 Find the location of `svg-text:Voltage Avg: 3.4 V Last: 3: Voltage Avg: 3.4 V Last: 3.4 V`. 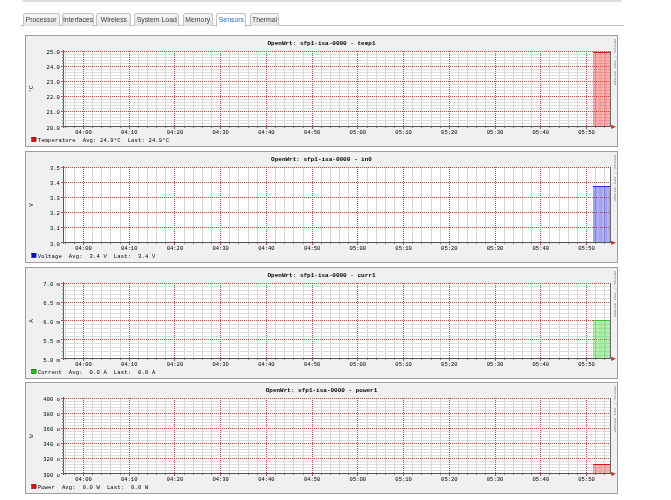

svg-text:Voltage Avg: 3.4 V Last: 3: Voltage Avg: 3.4 V Last: 3.4 V is located at coordinates (96, 256).